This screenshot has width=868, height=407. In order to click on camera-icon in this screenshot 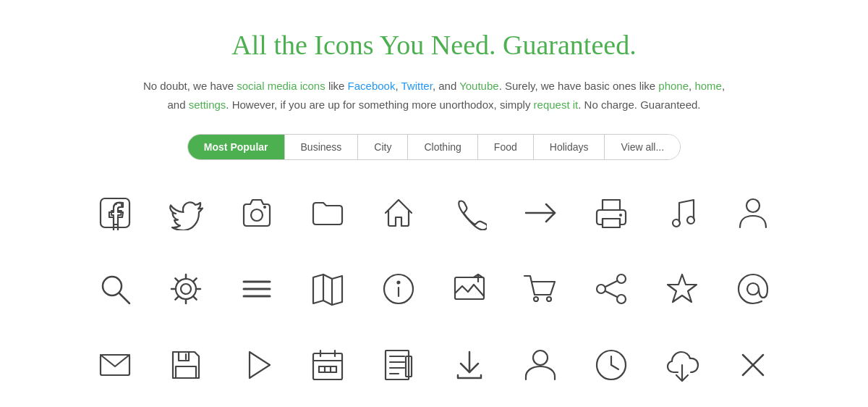, I will do `click(257, 213)`.